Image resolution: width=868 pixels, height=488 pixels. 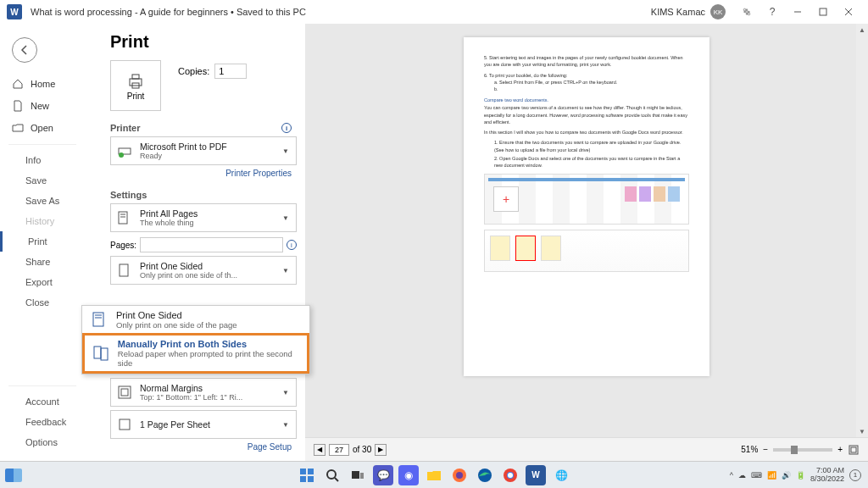 What do you see at coordinates (196, 353) in the screenshot?
I see `flyout-both-sides: Manually Print on Both SidesReload paper…` at bounding box center [196, 353].